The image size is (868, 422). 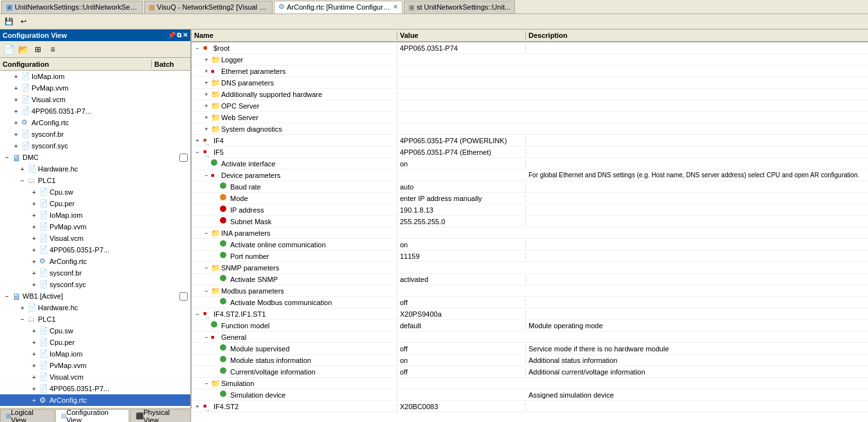 What do you see at coordinates (38, 49) in the screenshot?
I see `grid-view-button: ⊞` at bounding box center [38, 49].